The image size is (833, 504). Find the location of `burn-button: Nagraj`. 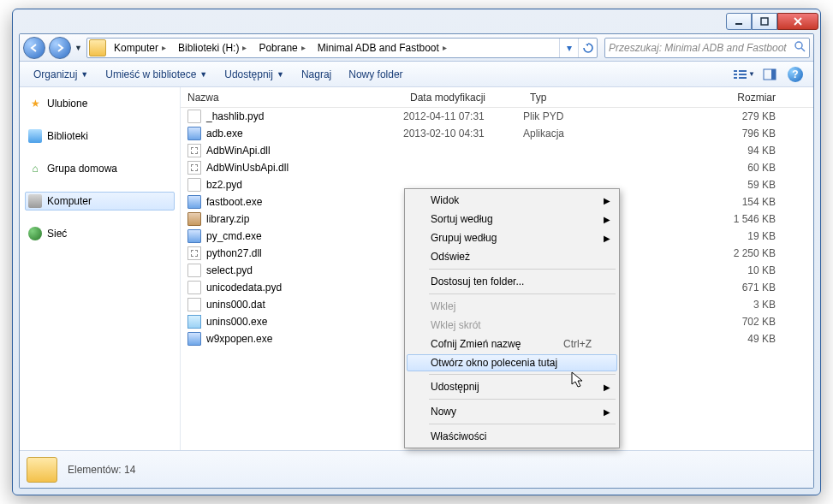

burn-button: Nagraj is located at coordinates (317, 74).